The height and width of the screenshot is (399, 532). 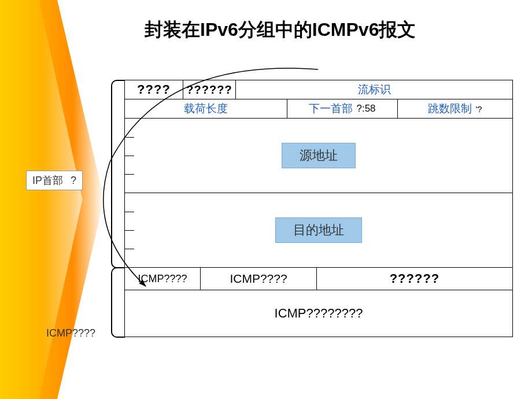 What do you see at coordinates (319, 230) in the screenshot?
I see `dst-addr-block: 目的地址` at bounding box center [319, 230].